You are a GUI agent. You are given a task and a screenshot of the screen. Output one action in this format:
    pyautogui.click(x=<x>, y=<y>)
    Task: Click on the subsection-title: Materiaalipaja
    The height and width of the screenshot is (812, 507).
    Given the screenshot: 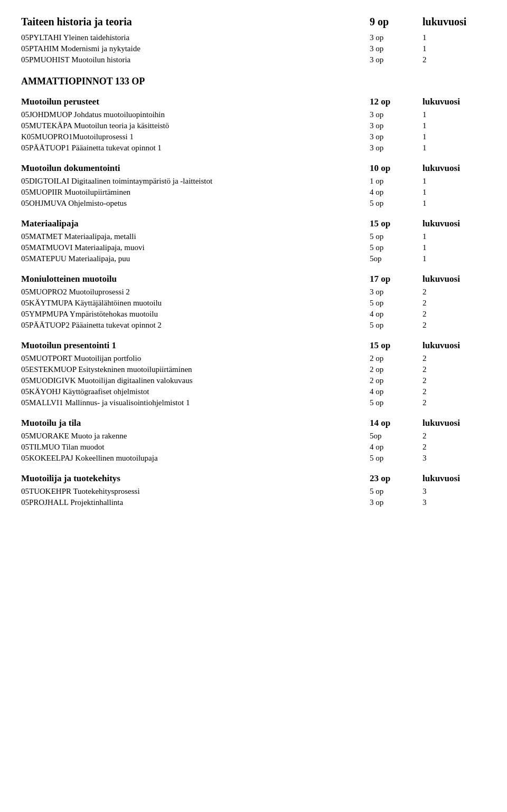 What is the action you would take?
    pyautogui.click(x=195, y=224)
    